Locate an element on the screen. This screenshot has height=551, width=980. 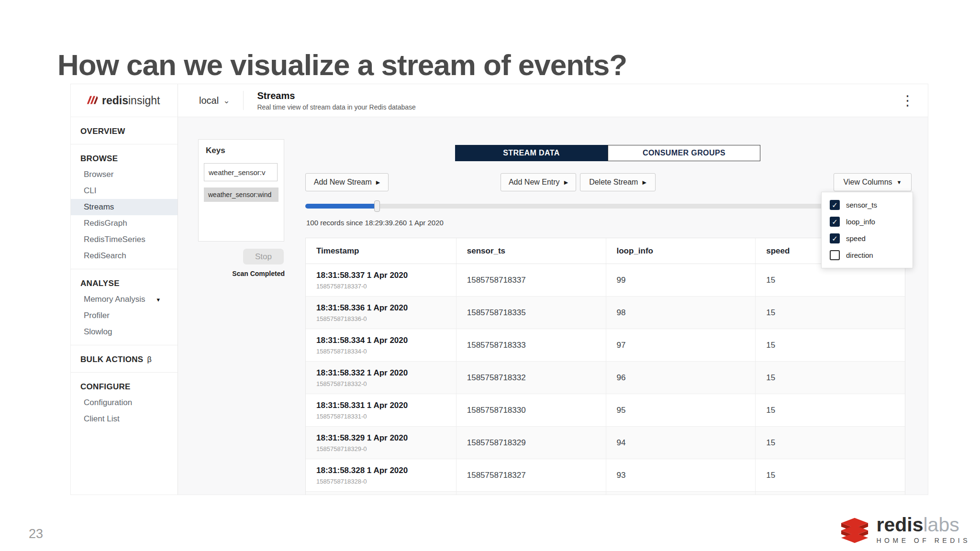
table-row: 18:31:58.337 1 Apr 2020 1585758718337-0 … is located at coordinates (605, 280).